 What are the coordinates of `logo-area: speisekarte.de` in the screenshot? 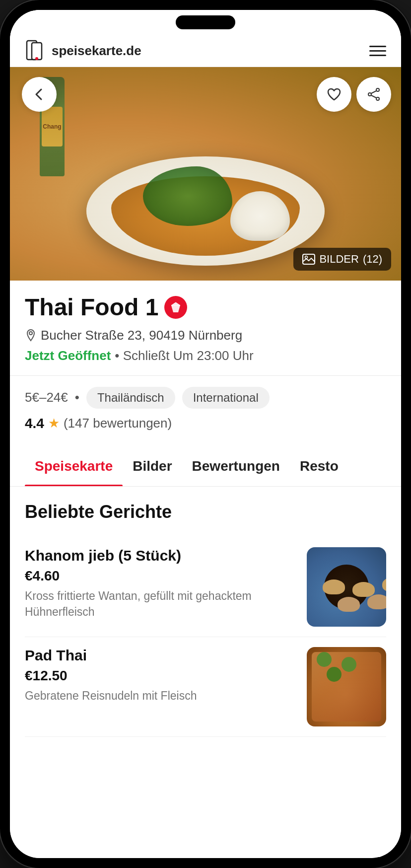 It's located at (83, 51).